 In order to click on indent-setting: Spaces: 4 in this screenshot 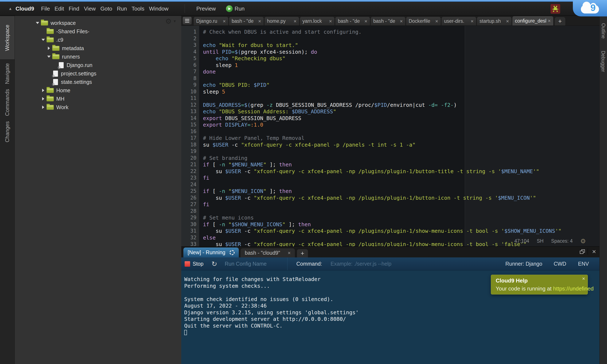, I will do `click(562, 241)`.